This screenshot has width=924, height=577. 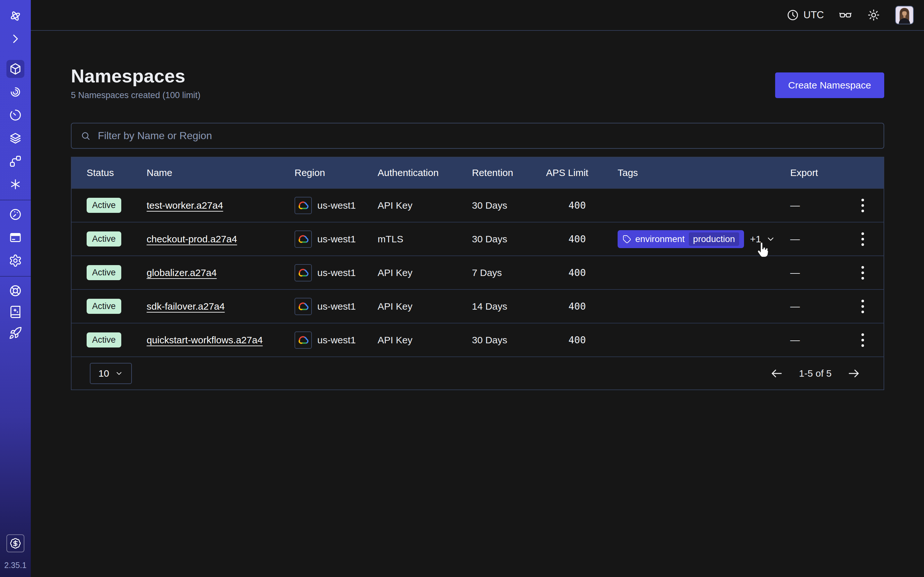 What do you see at coordinates (15, 237) in the screenshot?
I see `sidebar-item-card` at bounding box center [15, 237].